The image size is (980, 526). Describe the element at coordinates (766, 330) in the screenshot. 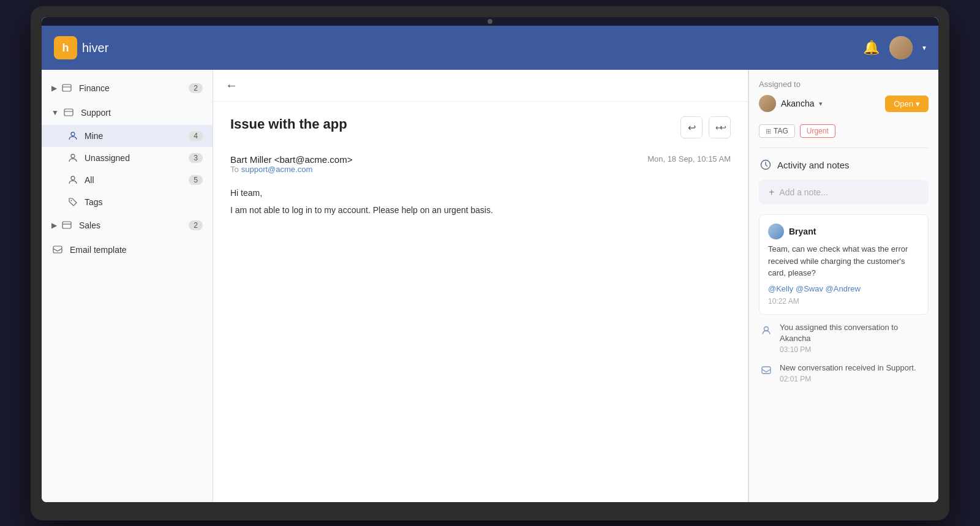

I see `activity-assign-icon` at that location.